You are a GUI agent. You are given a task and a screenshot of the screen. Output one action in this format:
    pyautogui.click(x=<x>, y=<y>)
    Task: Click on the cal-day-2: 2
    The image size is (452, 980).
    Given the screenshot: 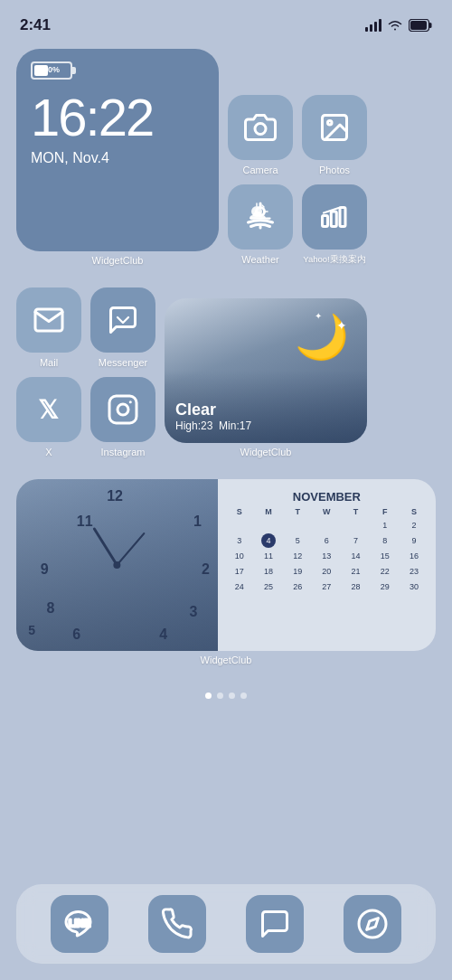 What is the action you would take?
    pyautogui.click(x=414, y=525)
    